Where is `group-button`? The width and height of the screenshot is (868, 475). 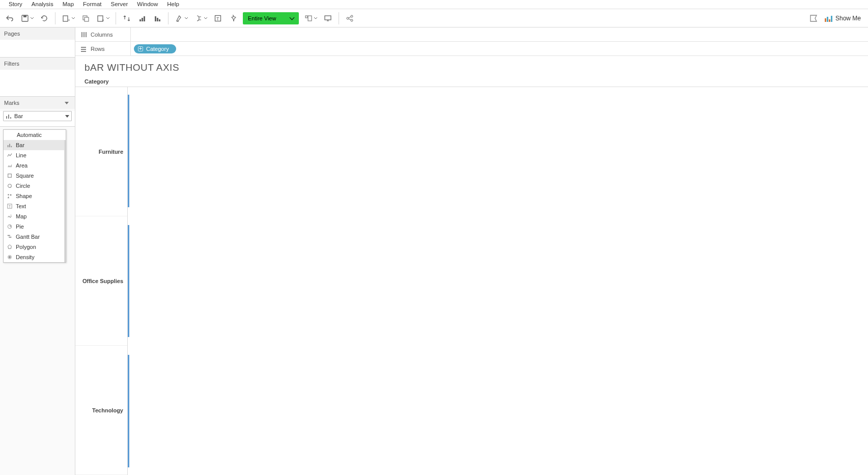
group-button is located at coordinates (201, 18).